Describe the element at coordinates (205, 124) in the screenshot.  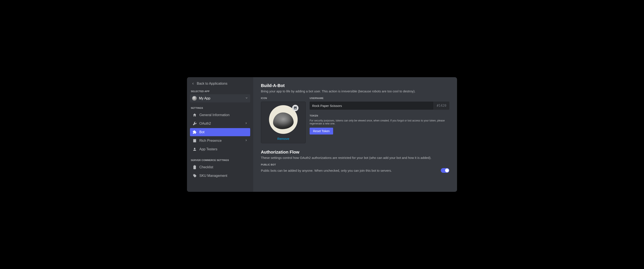
I see `nav-label: OAuth2` at that location.